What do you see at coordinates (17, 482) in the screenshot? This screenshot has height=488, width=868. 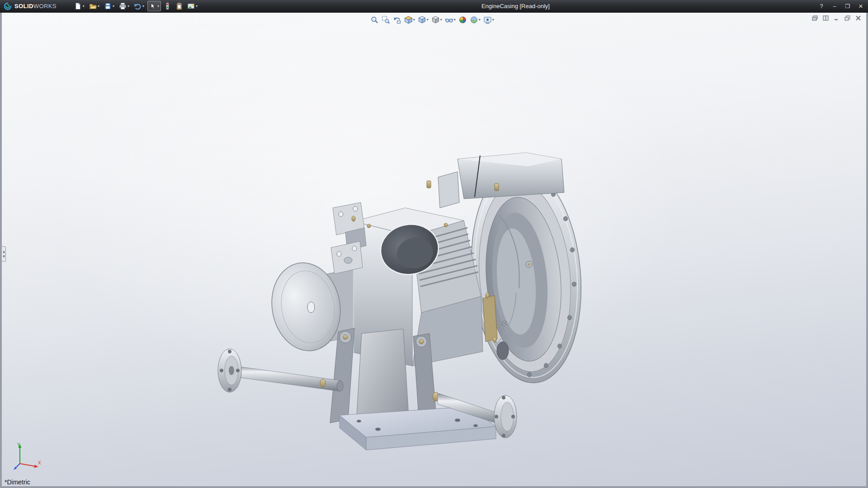 I see `view-orientation-label: *Dimetric` at bounding box center [17, 482].